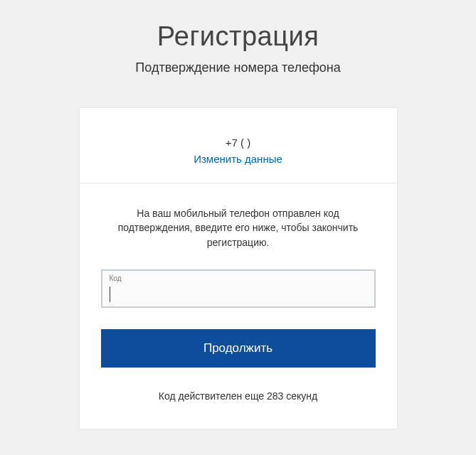  What do you see at coordinates (238, 289) in the screenshot?
I see `code-input` at bounding box center [238, 289].